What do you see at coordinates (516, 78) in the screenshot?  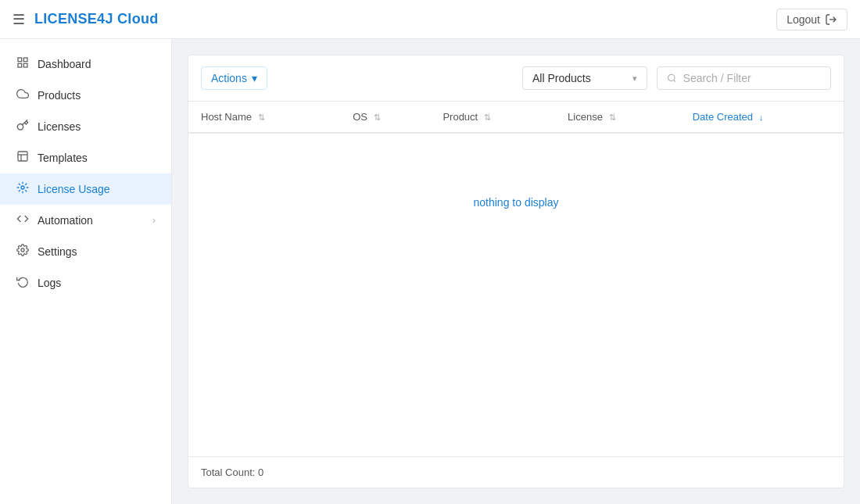 I see `toolbar: Actions ▾ All Products ▾` at bounding box center [516, 78].